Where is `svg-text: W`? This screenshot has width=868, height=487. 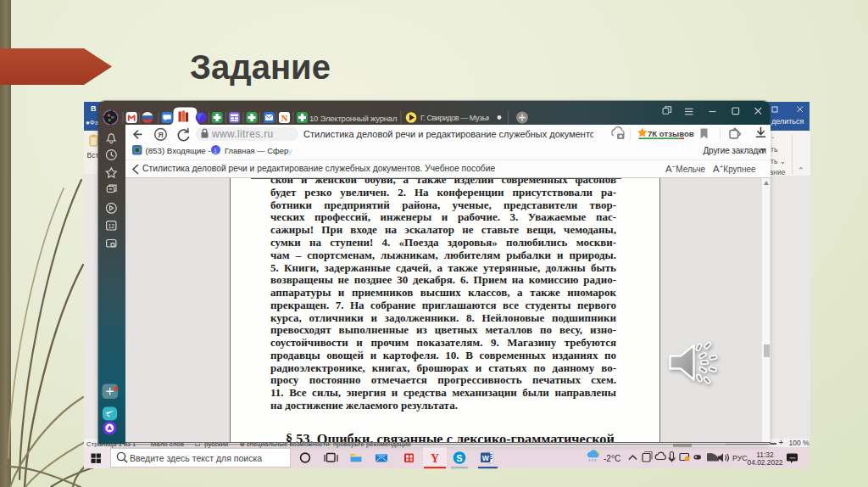
svg-text: W is located at coordinates (487, 457).